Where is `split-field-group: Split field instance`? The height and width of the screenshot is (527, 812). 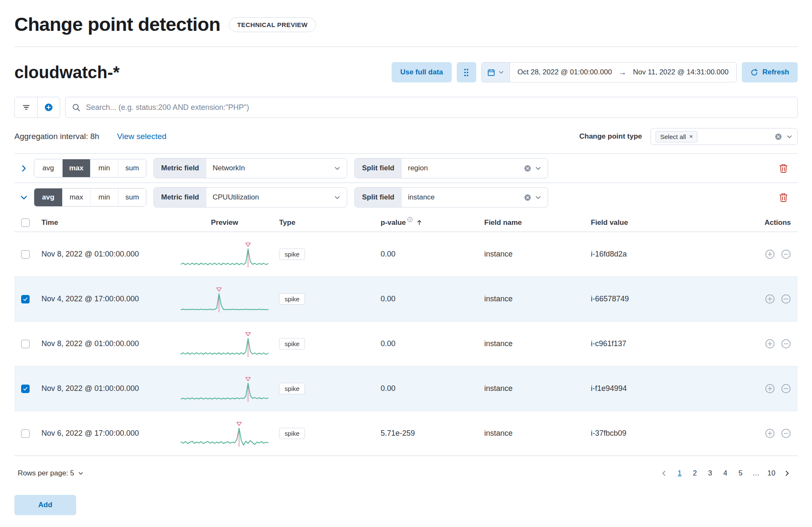 split-field-group: Split field instance is located at coordinates (451, 197).